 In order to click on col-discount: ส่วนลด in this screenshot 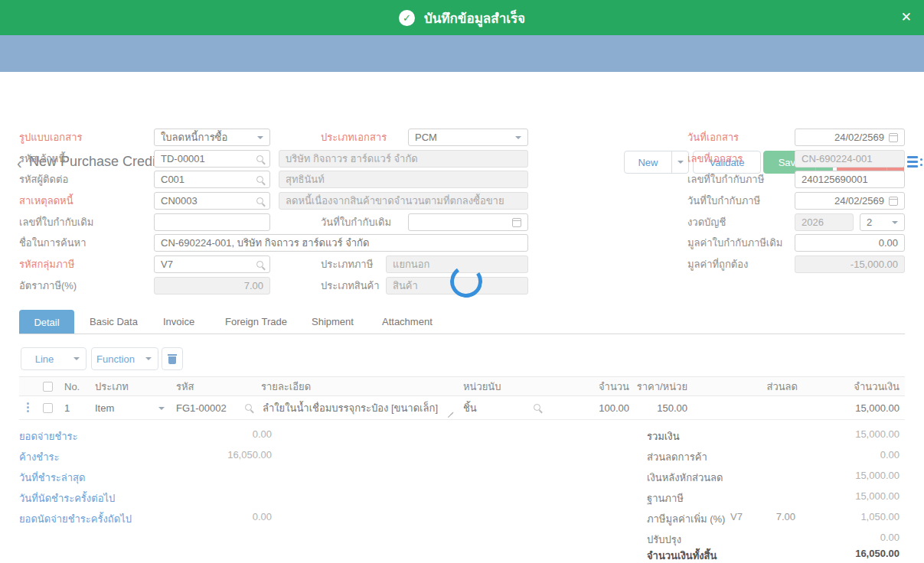, I will do `click(782, 387)`.